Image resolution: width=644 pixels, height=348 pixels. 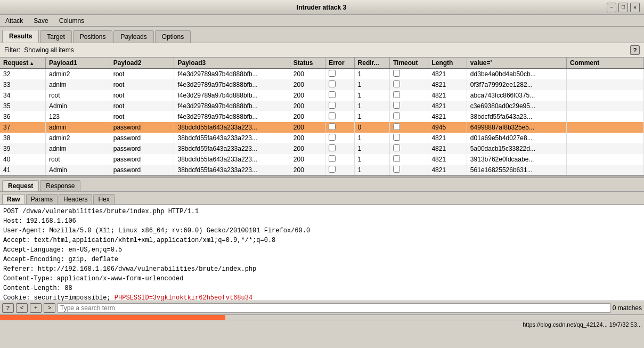 What do you see at coordinates (22, 149) in the screenshot?
I see `table-cell: 39` at bounding box center [22, 149].